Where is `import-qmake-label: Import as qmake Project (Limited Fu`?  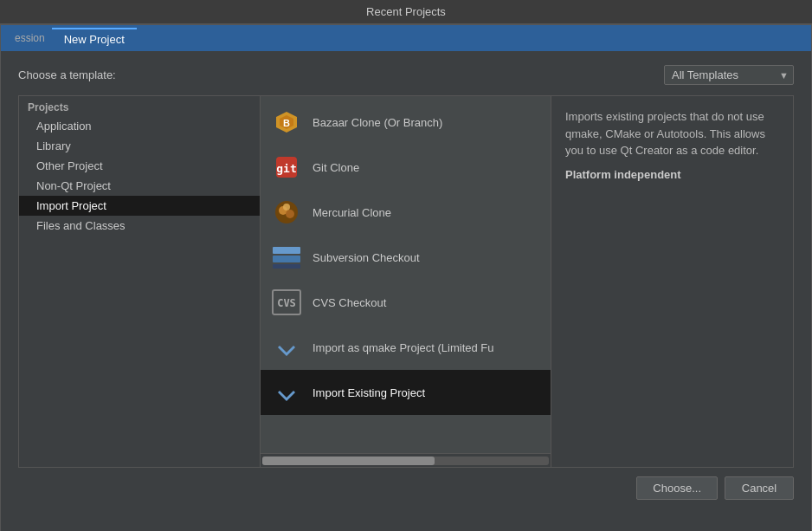
import-qmake-label: Import as qmake Project (Limited Fu is located at coordinates (403, 348).